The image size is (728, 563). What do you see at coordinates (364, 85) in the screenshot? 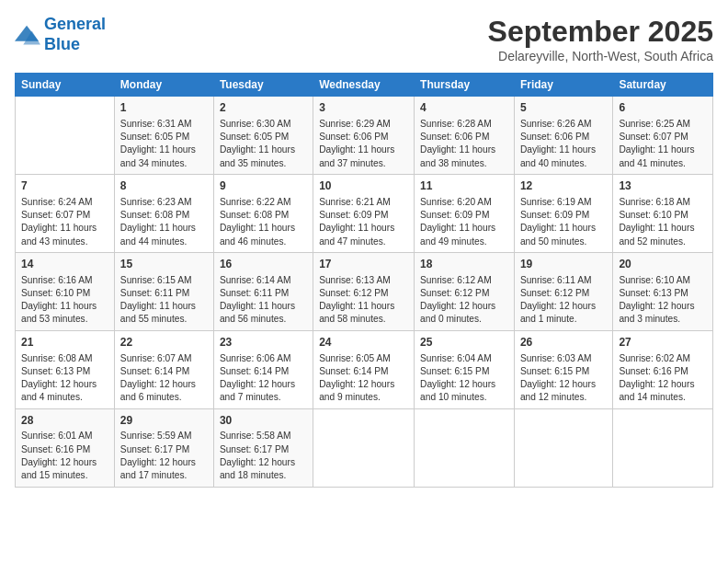
I see `column-header-wednesday: Wednesday` at bounding box center [364, 85].